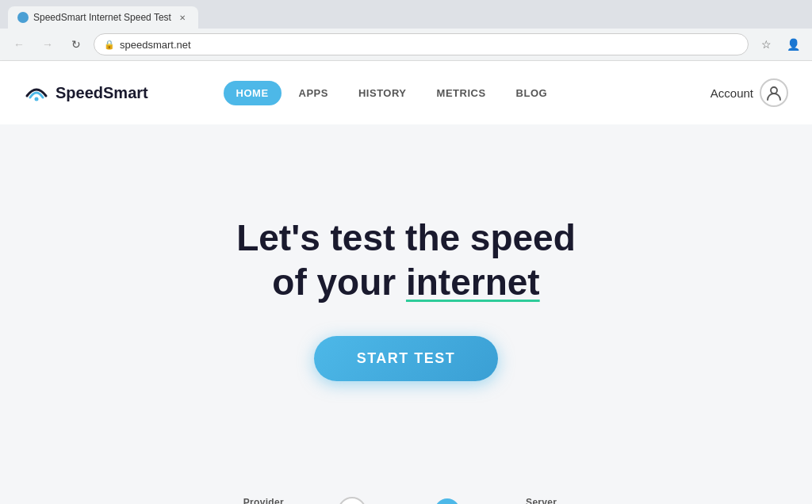 This screenshot has width=812, height=504. Describe the element at coordinates (102, 17) in the screenshot. I see `tab-title: SpeedSmart Internet Speed Test` at that location.